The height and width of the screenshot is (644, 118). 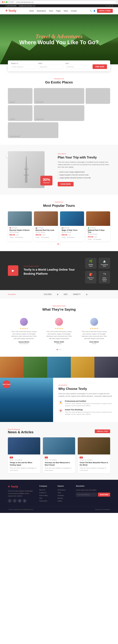 What do you see at coordinates (12, 294) in the screenshot?
I see `partners-tag: Our partners` at bounding box center [12, 294].